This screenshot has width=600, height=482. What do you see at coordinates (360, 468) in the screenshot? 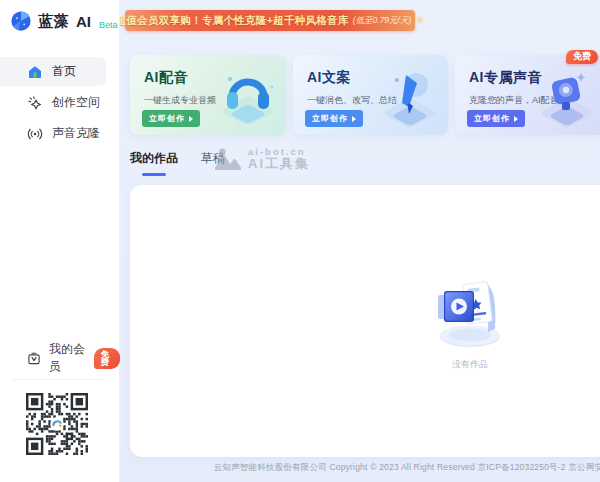
I see `footer-copyright: 云知声智能科技股份有限公司 Copyright © 2023 All Right…` at bounding box center [360, 468].